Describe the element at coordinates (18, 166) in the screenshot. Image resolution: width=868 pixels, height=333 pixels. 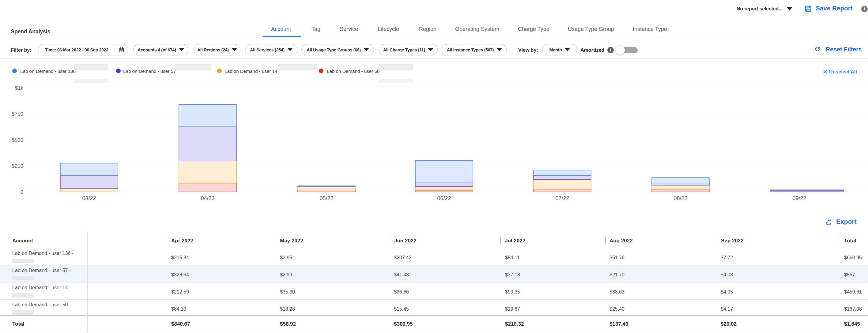
I see `svg-text: $250` at that location.